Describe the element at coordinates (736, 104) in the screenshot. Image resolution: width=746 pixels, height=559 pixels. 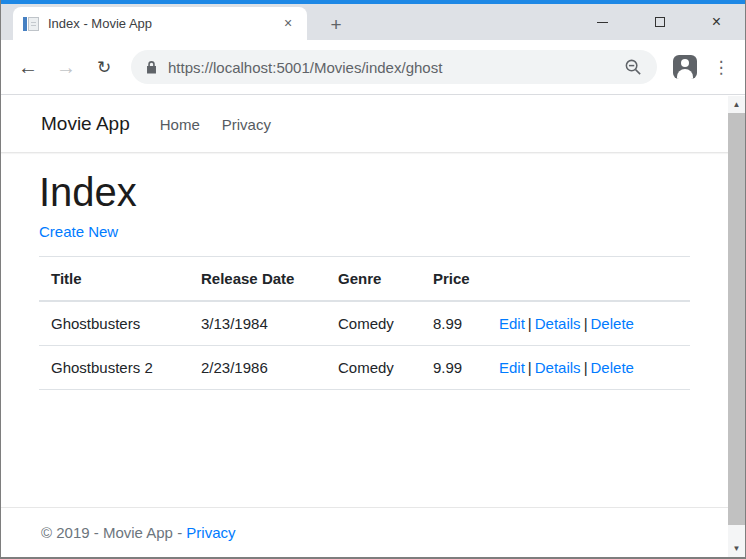
I see `scroll-up-icon: ▲` at that location.